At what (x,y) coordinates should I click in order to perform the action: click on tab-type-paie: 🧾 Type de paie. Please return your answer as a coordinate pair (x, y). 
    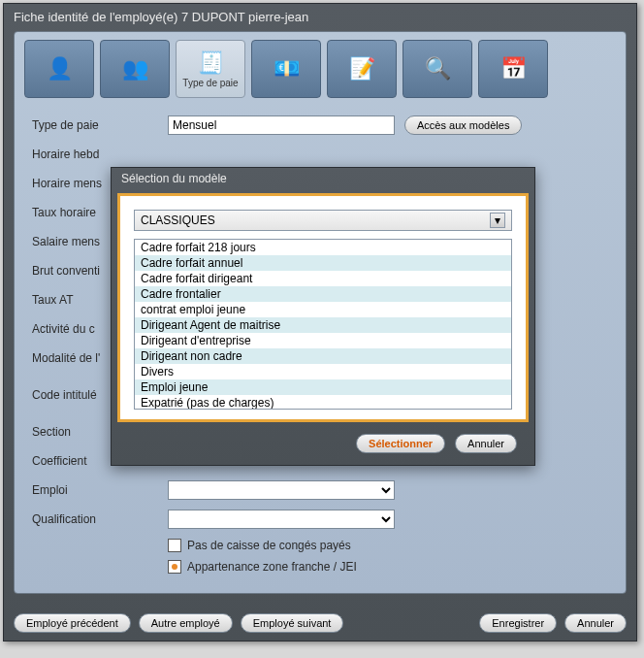
    Looking at the image, I should click on (210, 69).